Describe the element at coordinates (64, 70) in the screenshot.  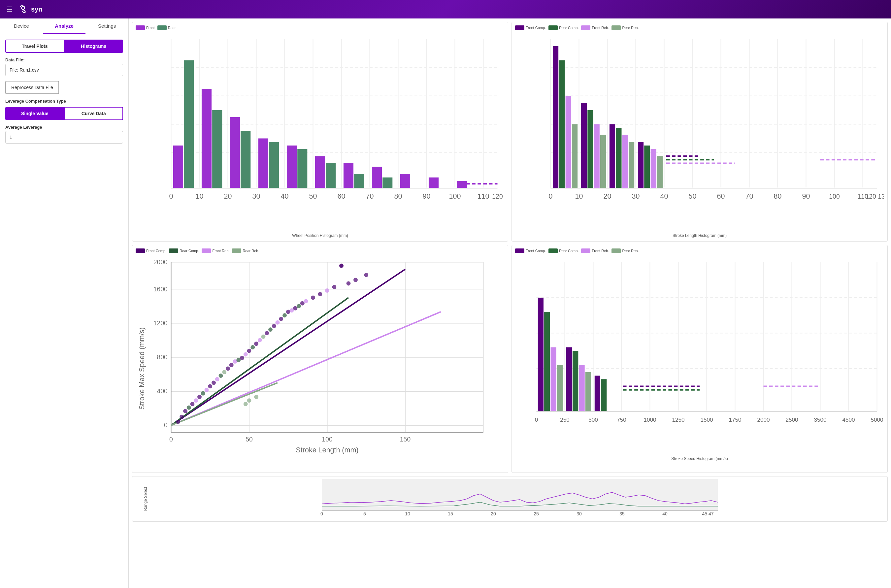
I see `data-file-input` at that location.